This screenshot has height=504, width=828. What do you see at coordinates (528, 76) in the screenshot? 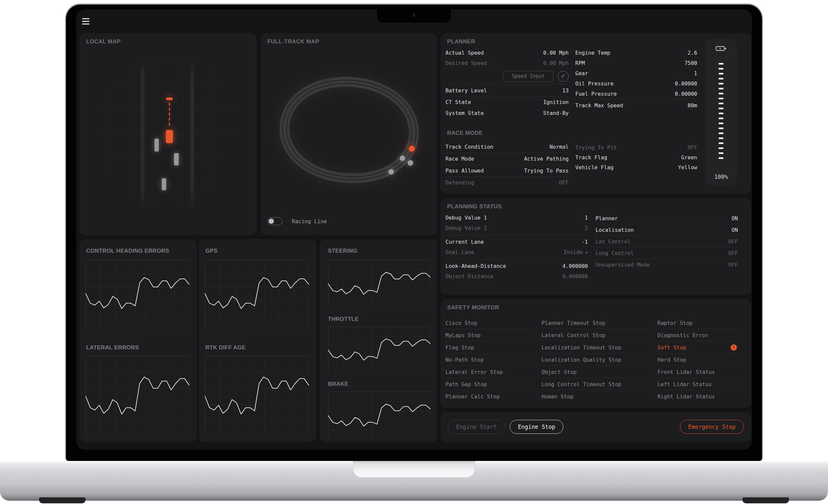
I see `speed-input` at bounding box center [528, 76].